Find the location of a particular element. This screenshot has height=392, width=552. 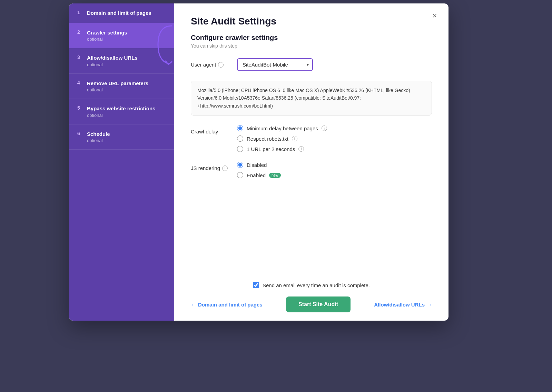

sidebar-item-title-6: Schedule is located at coordinates (99, 134).